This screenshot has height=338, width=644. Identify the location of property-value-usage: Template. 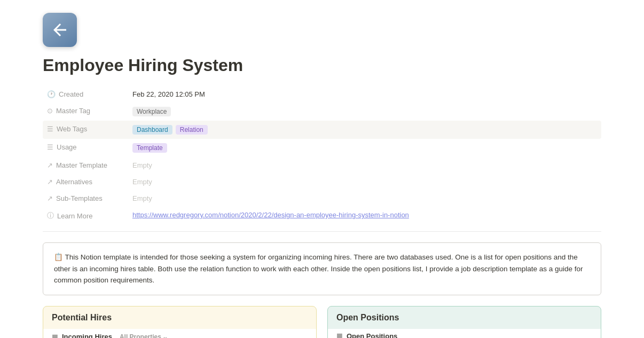
(365, 148).